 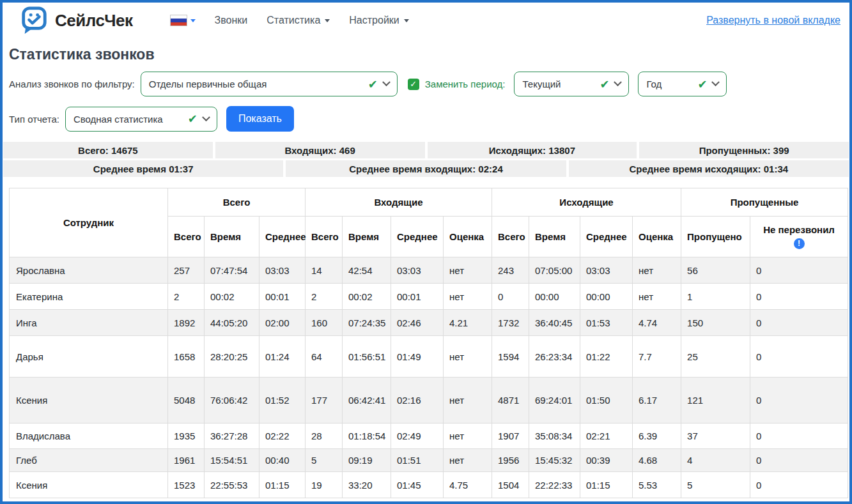 I want to click on data-cell: 01:52, so click(x=283, y=401).